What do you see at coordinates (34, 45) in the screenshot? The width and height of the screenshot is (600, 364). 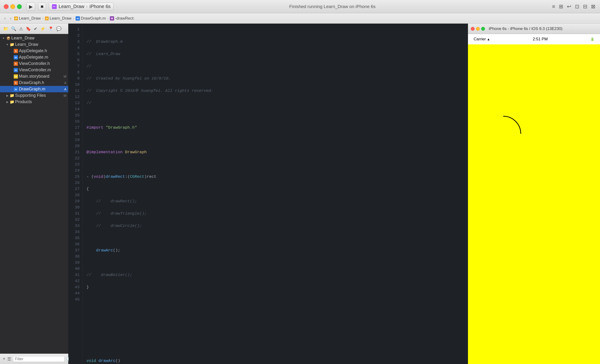 I see `tree-item-learn-draw-group: ▼ 📁 Learn_Draw` at bounding box center [34, 45].